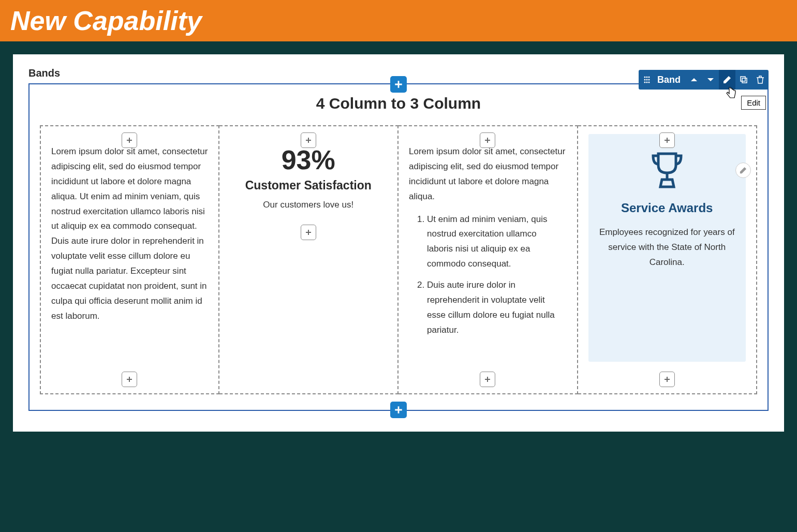  I want to click on toolbar-label: Band, so click(671, 80).